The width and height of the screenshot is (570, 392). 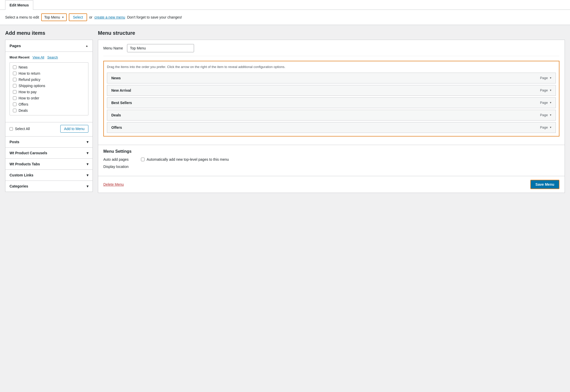 I want to click on menu-dropdown-value: Top Menu, so click(x=52, y=17).